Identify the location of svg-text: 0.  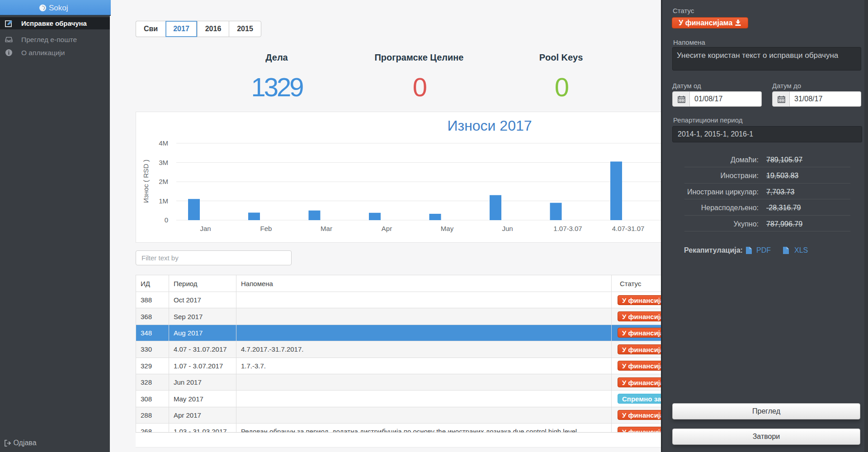
(166, 220).